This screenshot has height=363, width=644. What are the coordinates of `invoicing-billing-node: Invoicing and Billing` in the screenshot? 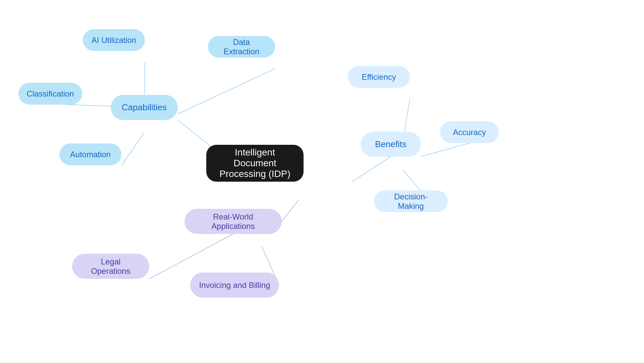 It's located at (235, 285).